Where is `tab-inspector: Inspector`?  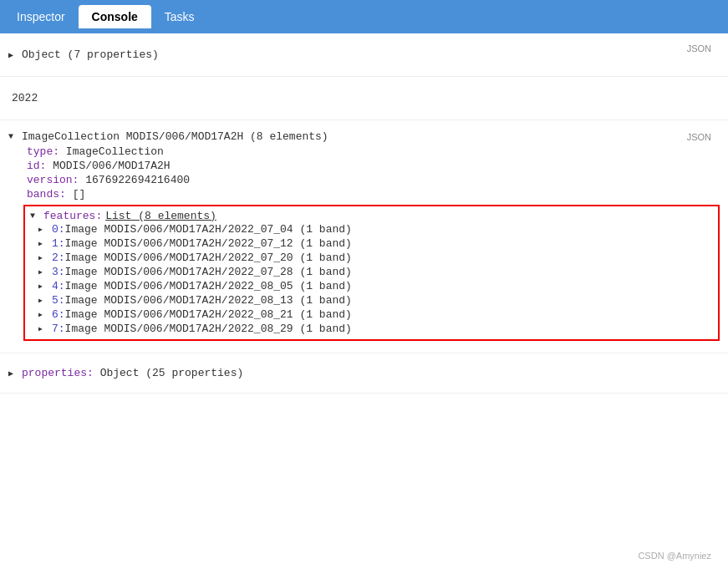 tab-inspector: Inspector is located at coordinates (41, 17).